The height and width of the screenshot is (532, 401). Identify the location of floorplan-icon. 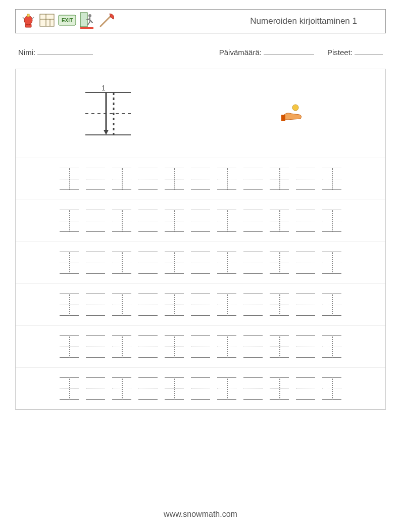
(47, 21).